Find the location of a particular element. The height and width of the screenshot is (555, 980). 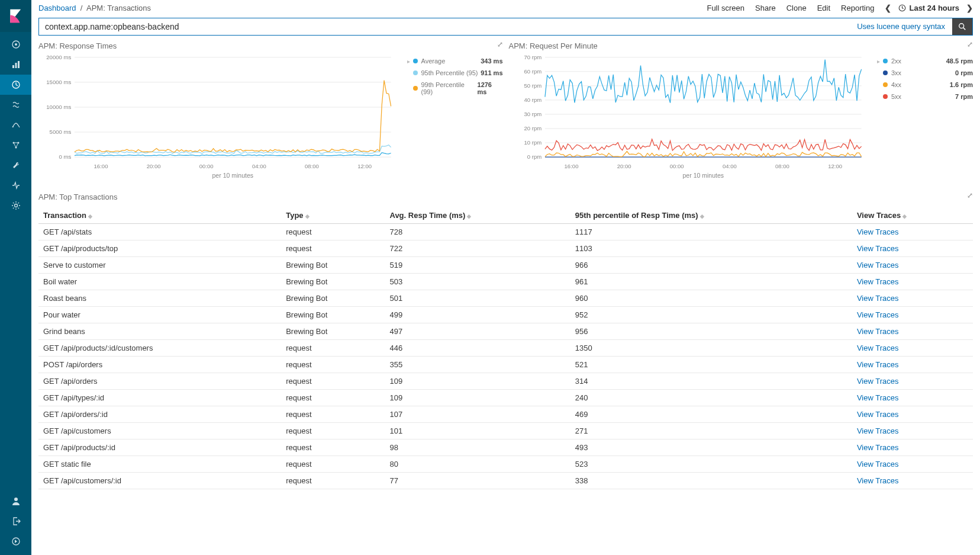

col-avg: Avg. Resp Time (ms)◆ is located at coordinates (477, 216).